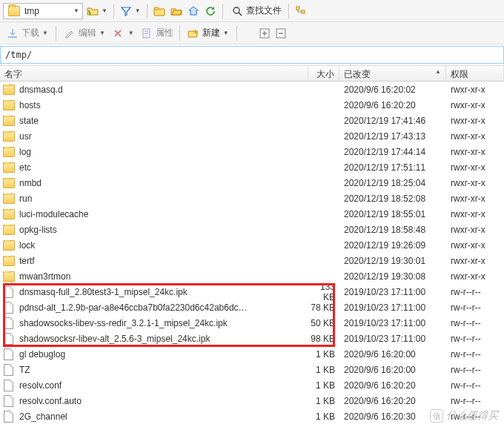 The image size is (504, 427). What do you see at coordinates (25, 370) in the screenshot?
I see `file-name: TZ` at bounding box center [25, 370].